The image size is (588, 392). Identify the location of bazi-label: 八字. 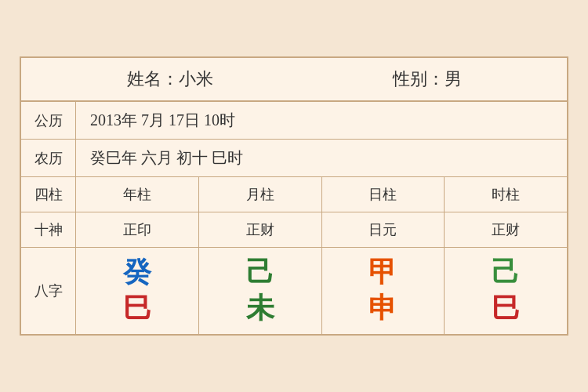
(49, 290).